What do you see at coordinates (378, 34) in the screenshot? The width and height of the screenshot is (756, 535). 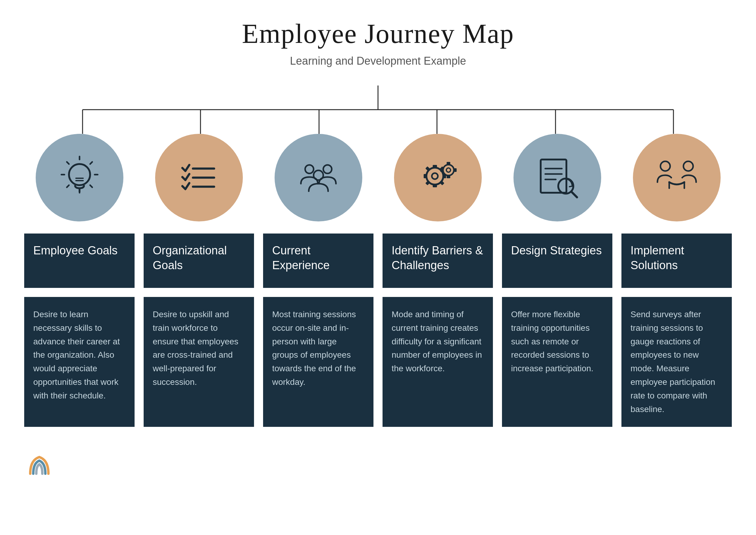 I see `page-title: Employee Journey Map` at bounding box center [378, 34].